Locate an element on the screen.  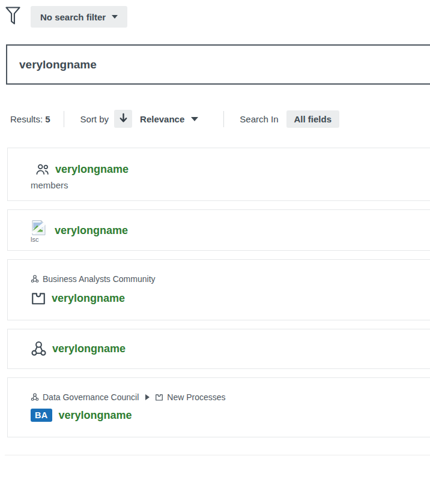
search-input is located at coordinates (218, 65).